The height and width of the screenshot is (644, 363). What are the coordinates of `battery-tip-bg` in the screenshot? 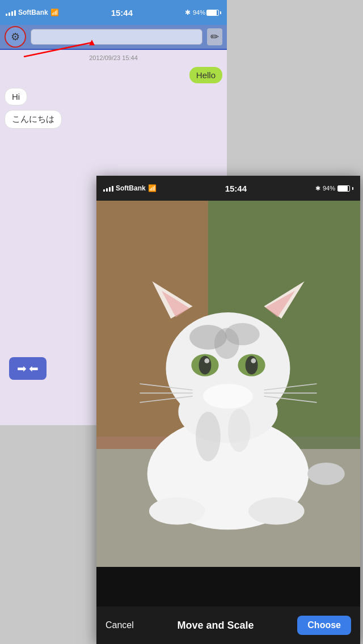 It's located at (221, 12).